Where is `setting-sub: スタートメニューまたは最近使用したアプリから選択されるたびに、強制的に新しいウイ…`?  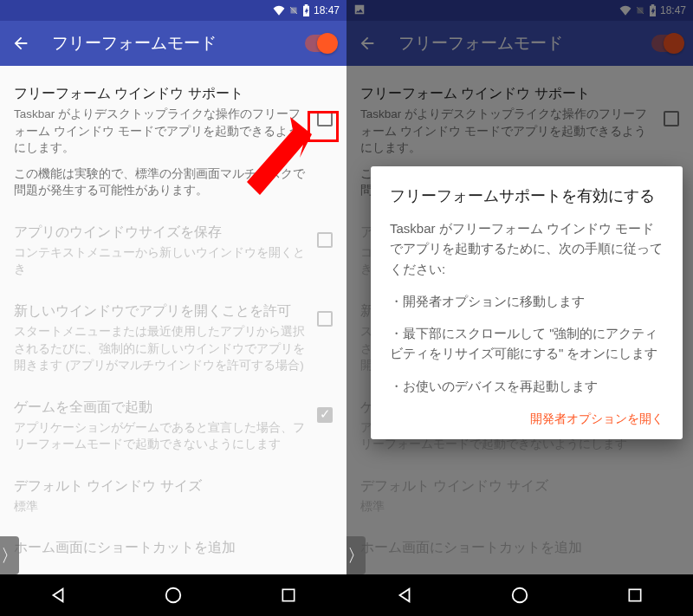
setting-sub: スタートメニューまたは最近使用したアプリから選択されるたびに、強制的に新しいウイ… is located at coordinates (160, 348).